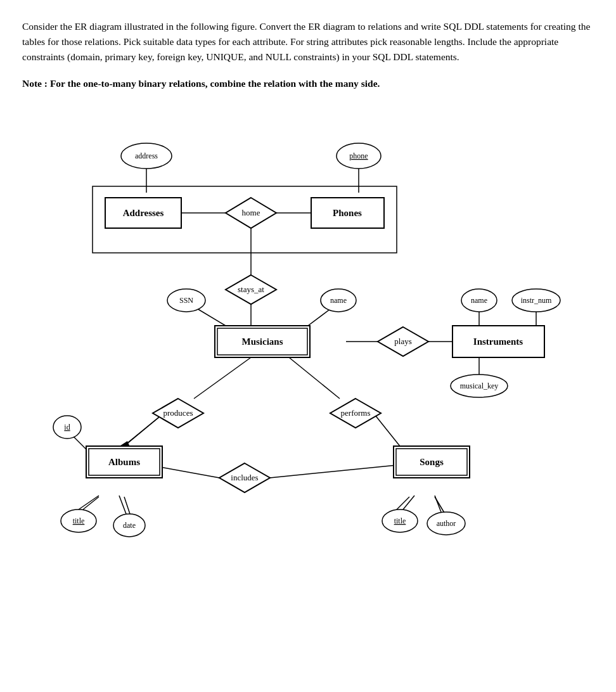  Describe the element at coordinates (262, 342) in the screenshot. I see `entity-musicians-label: Musicians` at that location.